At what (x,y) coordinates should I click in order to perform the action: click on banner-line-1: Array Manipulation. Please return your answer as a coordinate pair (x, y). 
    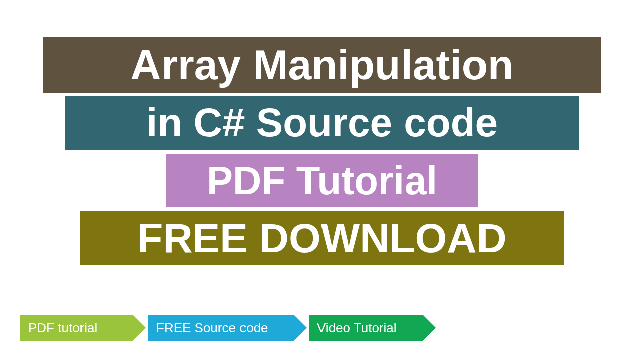
    Looking at the image, I should click on (322, 65).